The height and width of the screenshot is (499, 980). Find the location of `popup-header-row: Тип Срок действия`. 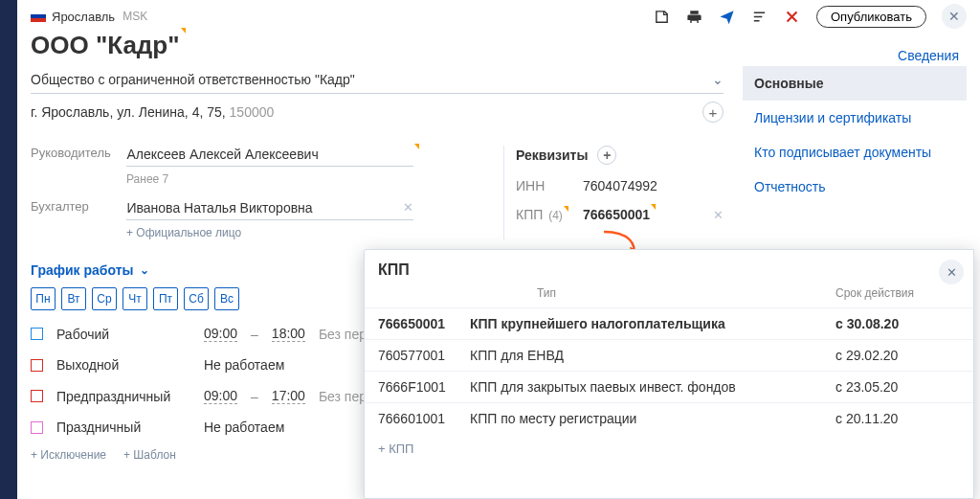

popup-header-row: Тип Срок действия is located at coordinates (669, 297).